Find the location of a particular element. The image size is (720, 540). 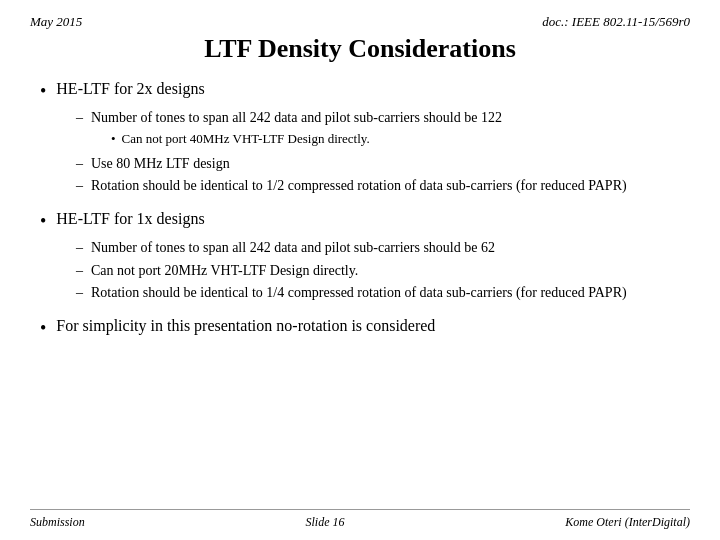

section-3: • For simplicity in this presentation no… is located at coordinates (360, 328).